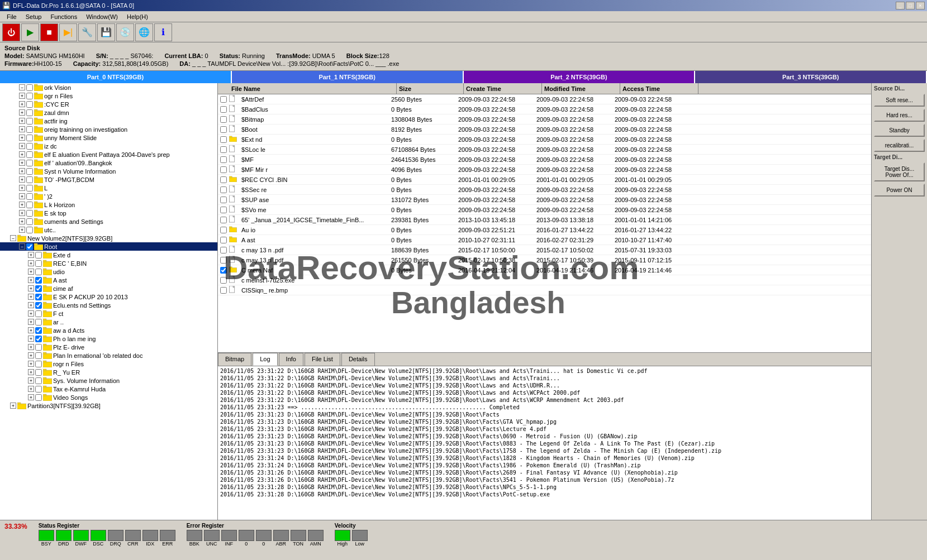 The image size is (927, 560). What do you see at coordinates (544, 260) in the screenshot?
I see `file-row: c may 13 n .pdf261550 Bytes2015-02-17 10…` at bounding box center [544, 260].